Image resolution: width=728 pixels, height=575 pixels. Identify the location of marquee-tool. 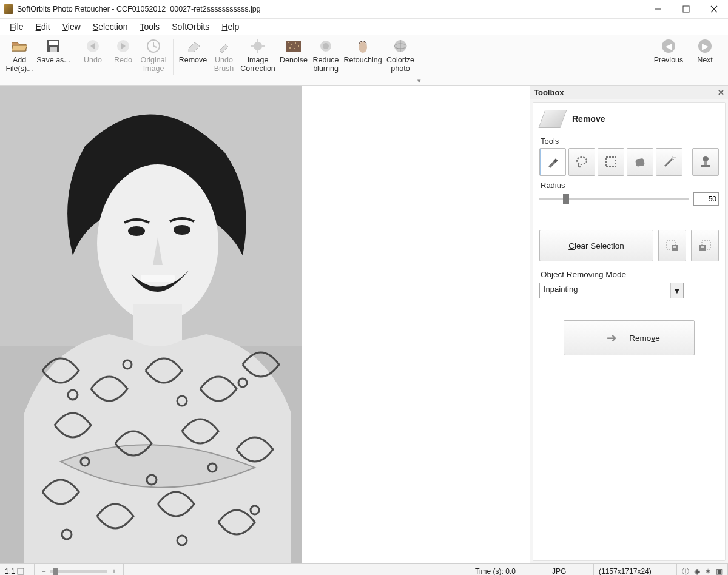
(611, 162).